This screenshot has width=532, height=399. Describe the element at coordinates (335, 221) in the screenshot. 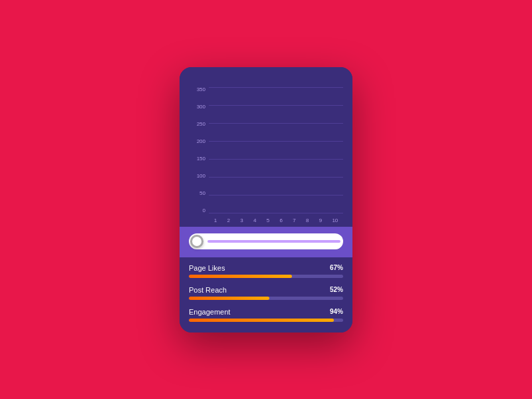

I see `x-label: 10` at that location.